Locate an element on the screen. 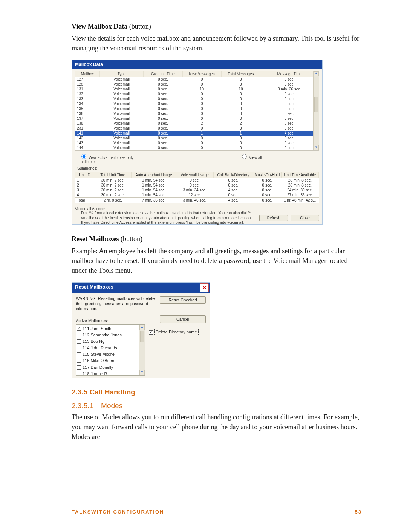 The height and width of the screenshot is (532, 407). radio-view-active is located at coordinates (84, 157).